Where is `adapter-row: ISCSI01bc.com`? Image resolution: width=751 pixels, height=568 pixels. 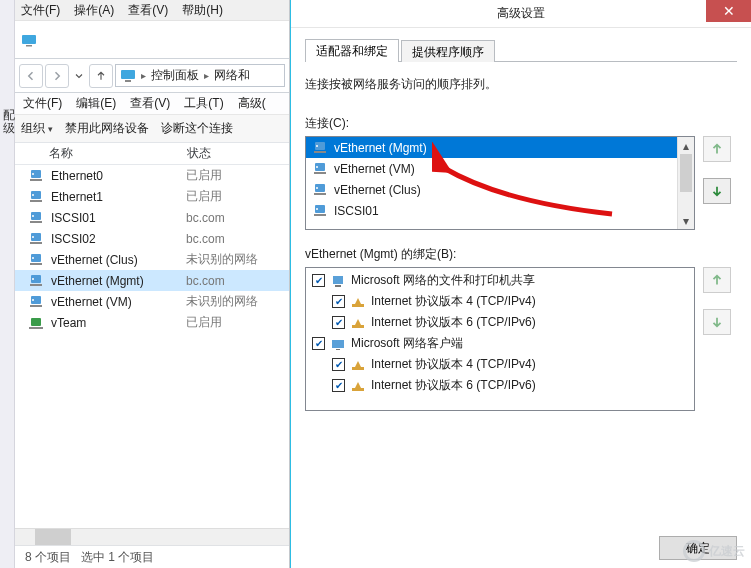 adapter-row: ISCSI01bc.com is located at coordinates (152, 218).